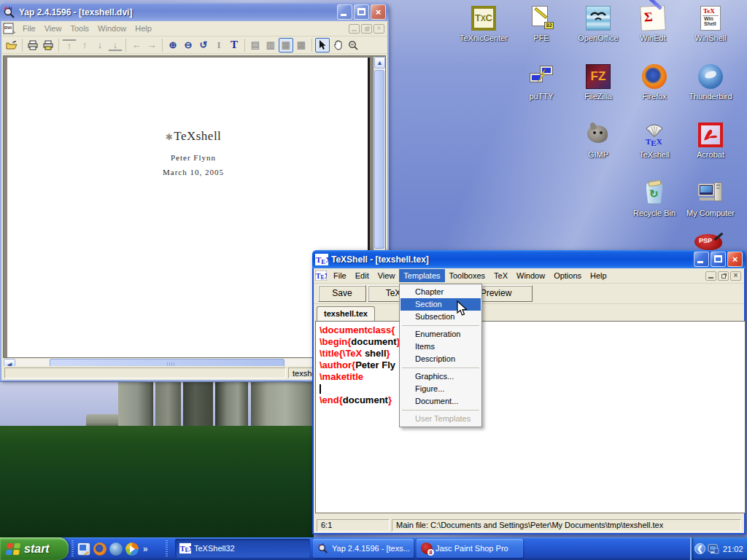 The image size is (747, 560). Describe the element at coordinates (441, 359) in the screenshot. I see `menu-item-description: Description` at that location.